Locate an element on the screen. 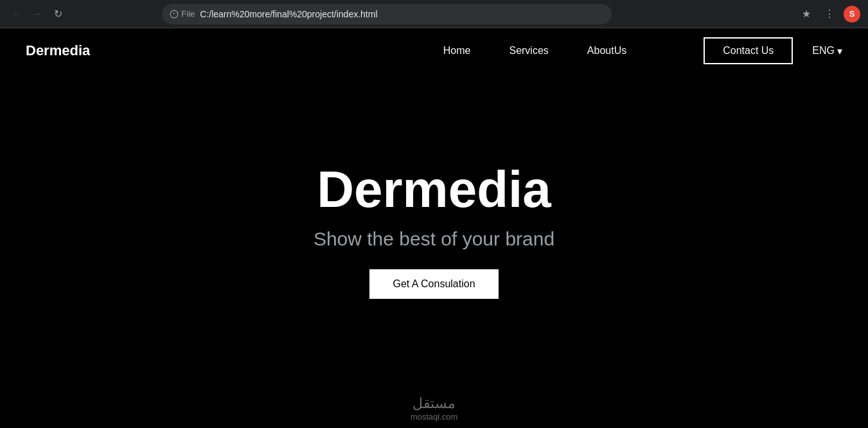 The width and height of the screenshot is (868, 428). protocol-label: File is located at coordinates (188, 14).